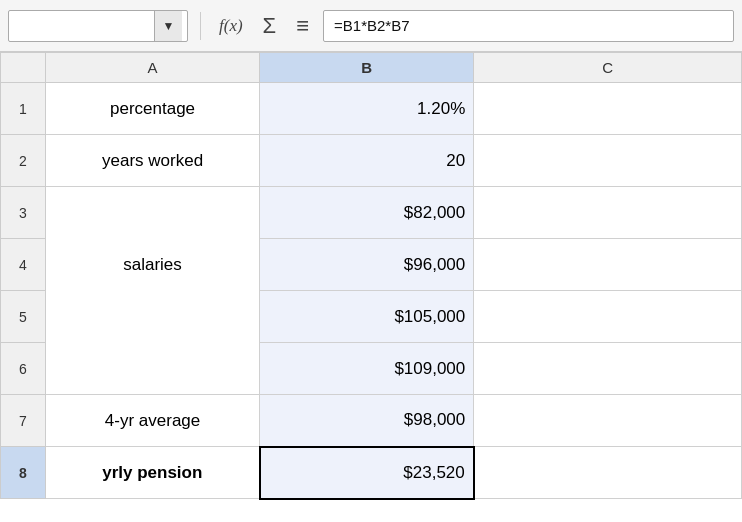  I want to click on cell-b7: $98,000, so click(367, 421).